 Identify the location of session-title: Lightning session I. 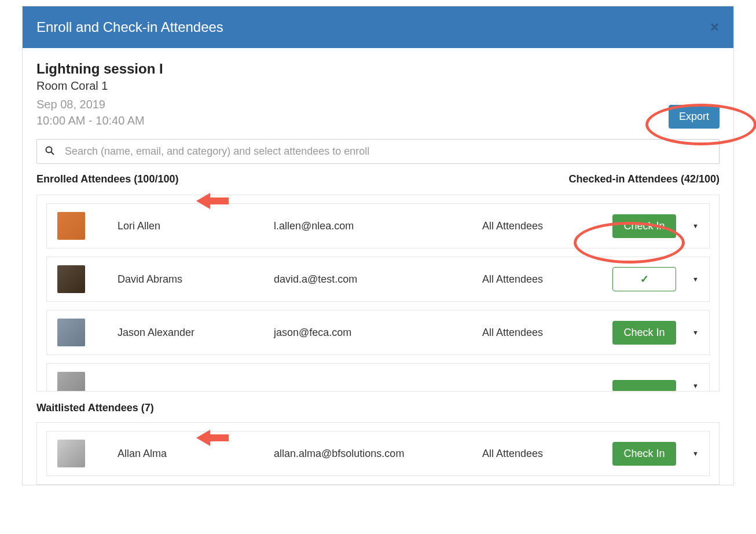
(100, 69).